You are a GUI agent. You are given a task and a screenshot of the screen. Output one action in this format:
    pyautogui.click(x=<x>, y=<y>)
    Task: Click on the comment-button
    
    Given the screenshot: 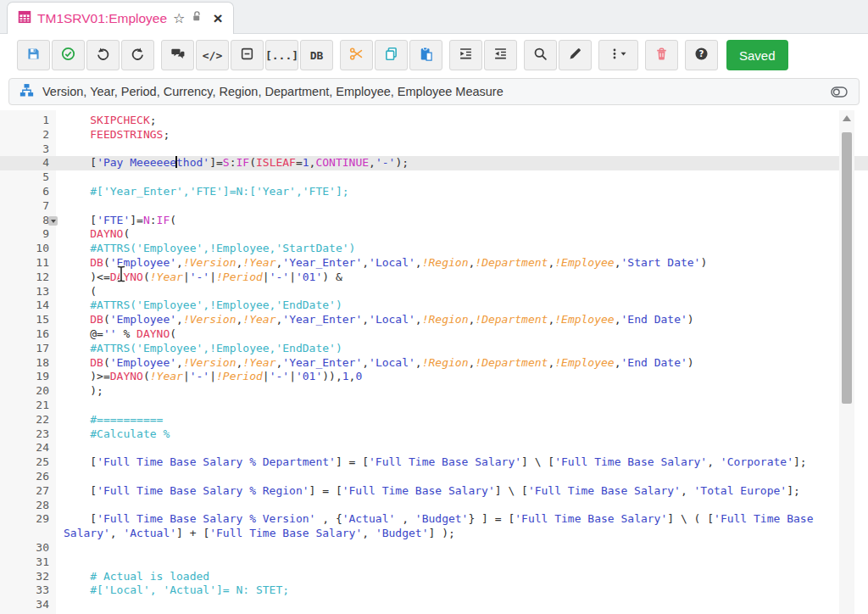 What is the action you would take?
    pyautogui.click(x=178, y=55)
    